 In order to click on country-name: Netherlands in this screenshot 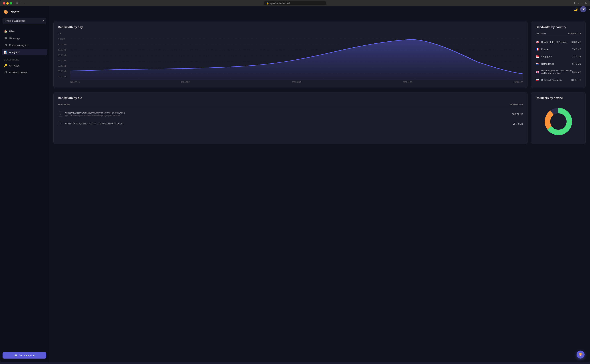, I will do `click(557, 64)`.